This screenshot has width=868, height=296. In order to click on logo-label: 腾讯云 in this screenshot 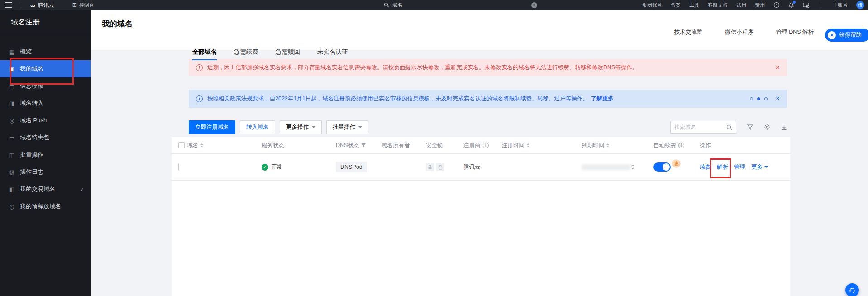, I will do `click(46, 5)`.